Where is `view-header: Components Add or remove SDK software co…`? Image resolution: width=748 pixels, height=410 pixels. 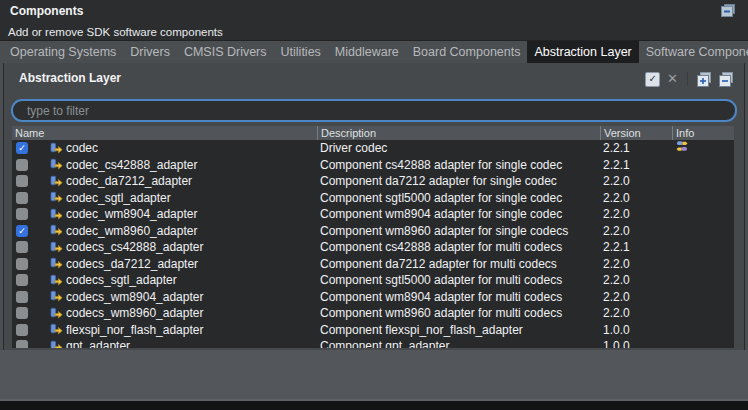
view-header: Components Add or remove SDK software co… is located at coordinates (374, 20).